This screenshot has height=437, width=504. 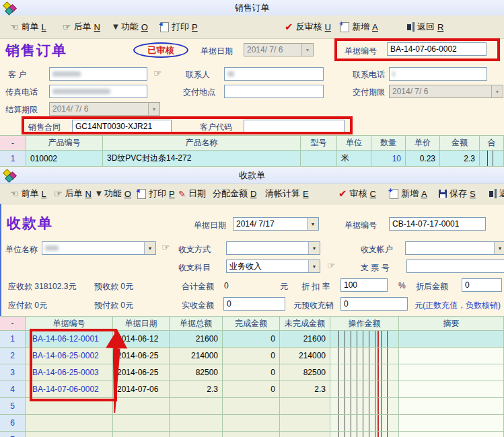 What do you see at coordinates (357, 194) in the screenshot?
I see `toolbar-button-8: ✔审核C` at bounding box center [357, 194].